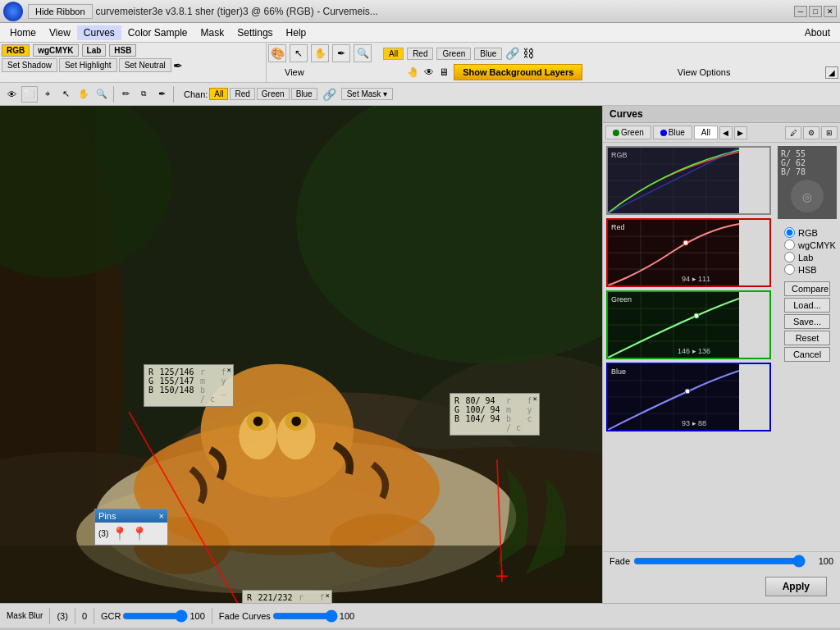 The width and height of the screenshot is (840, 630). Describe the element at coordinates (213, 33) in the screenshot. I see `menu-mask: Mask` at that location.